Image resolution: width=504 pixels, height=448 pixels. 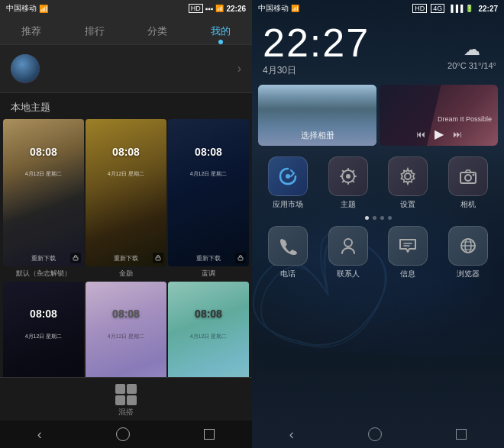 I want to click on nav-bottom-left: ‹, so click(x=126, y=434).